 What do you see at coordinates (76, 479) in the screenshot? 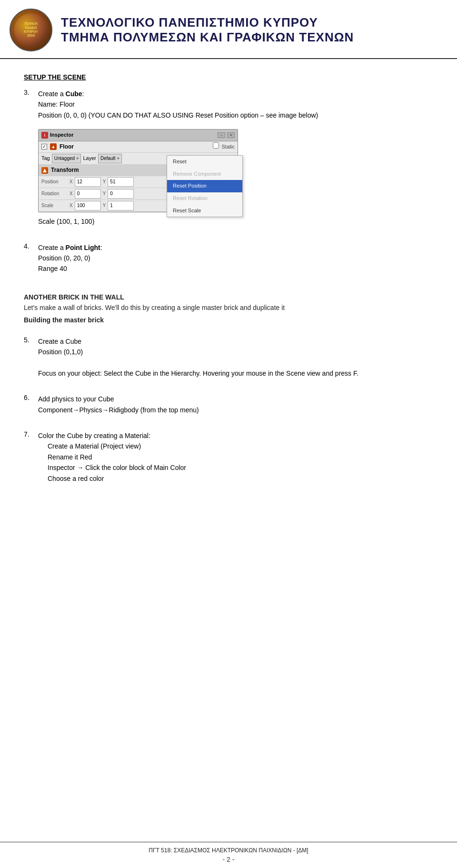
I see `item7-sub4: Choose a red color` at bounding box center [76, 479].